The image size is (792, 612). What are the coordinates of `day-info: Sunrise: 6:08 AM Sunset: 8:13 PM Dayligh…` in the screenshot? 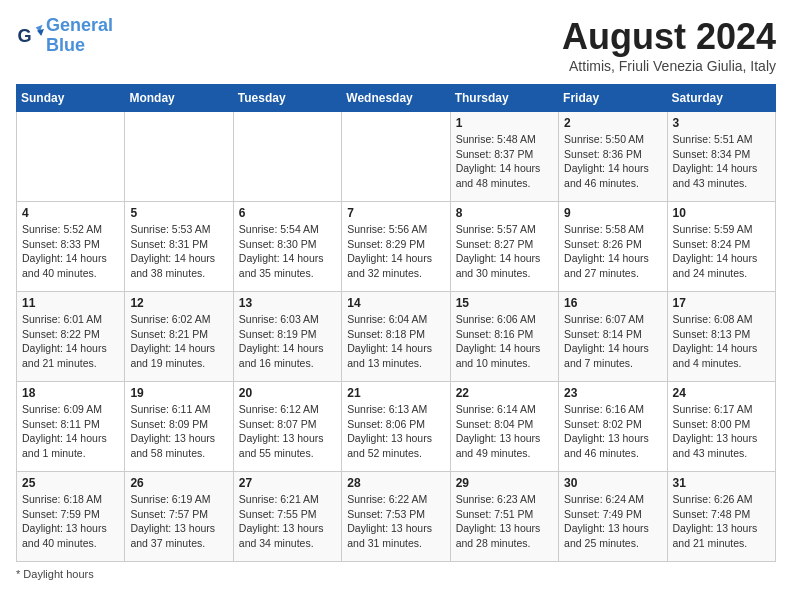 It's located at (722, 342).